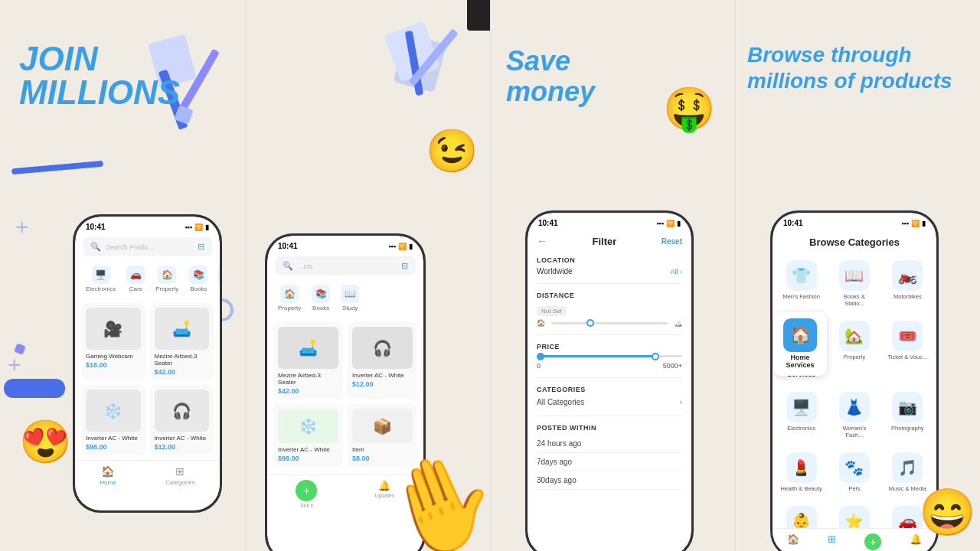 The height and width of the screenshot is (551, 980). What do you see at coordinates (288, 246) in the screenshot?
I see `time-2: 10:41` at bounding box center [288, 246].